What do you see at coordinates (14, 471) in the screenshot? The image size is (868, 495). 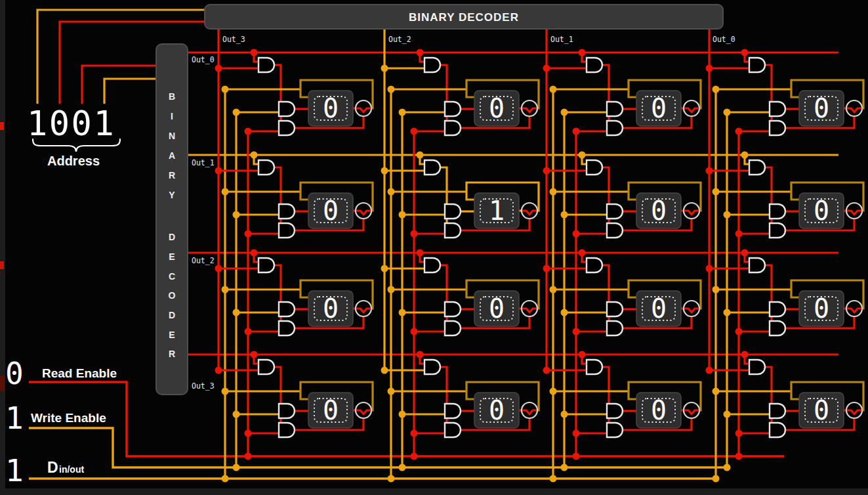 I see `data-inout-input-value: 1` at bounding box center [14, 471].